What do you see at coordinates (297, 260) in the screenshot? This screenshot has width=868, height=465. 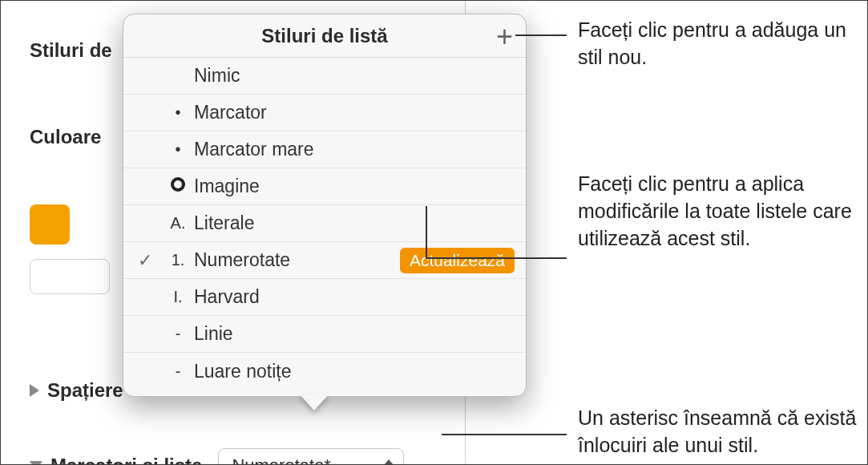 I see `list-style-item-label: Numerotate` at bounding box center [297, 260].